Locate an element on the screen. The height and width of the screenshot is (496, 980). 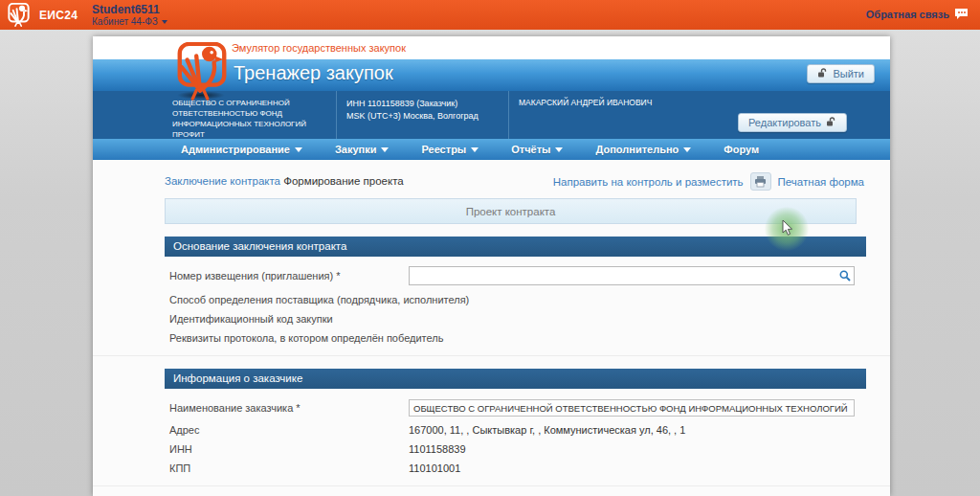
field-determination-method: Способ определения поставщика (подрядчик… is located at coordinates (530, 300).